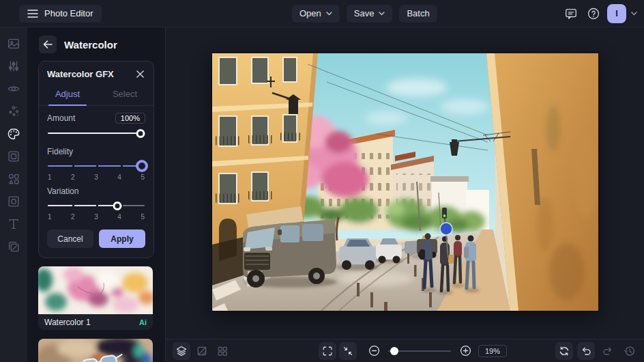  Describe the element at coordinates (418, 14) in the screenshot. I see `batch-button: Batch` at that location.